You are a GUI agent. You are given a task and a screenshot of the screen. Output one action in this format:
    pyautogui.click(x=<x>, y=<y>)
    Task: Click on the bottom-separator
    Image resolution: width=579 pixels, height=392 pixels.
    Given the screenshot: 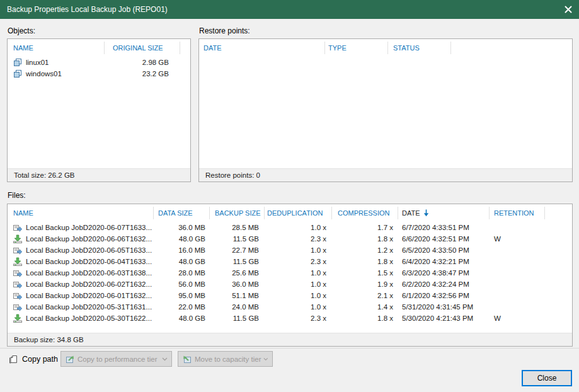 What is the action you would take?
    pyautogui.click(x=290, y=348)
    